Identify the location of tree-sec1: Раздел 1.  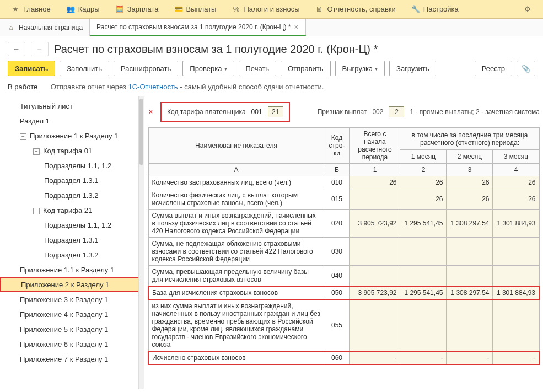
(72, 121).